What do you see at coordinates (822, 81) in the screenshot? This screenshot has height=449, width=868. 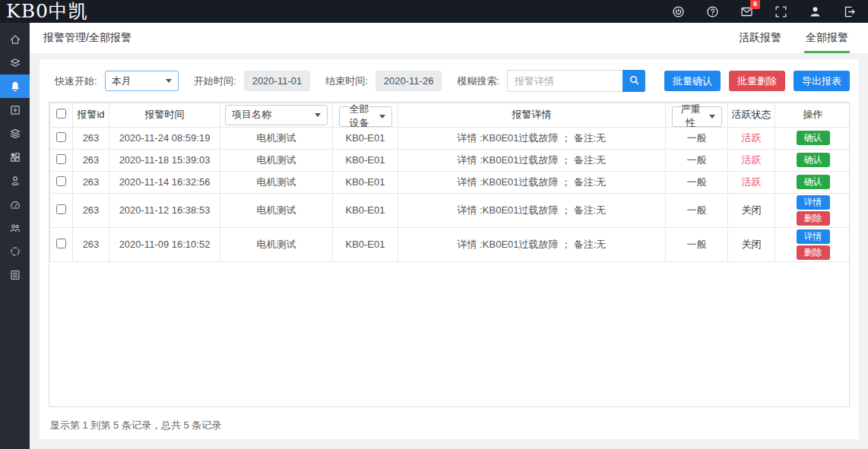 I see `export-report-button: 导出报表` at bounding box center [822, 81].